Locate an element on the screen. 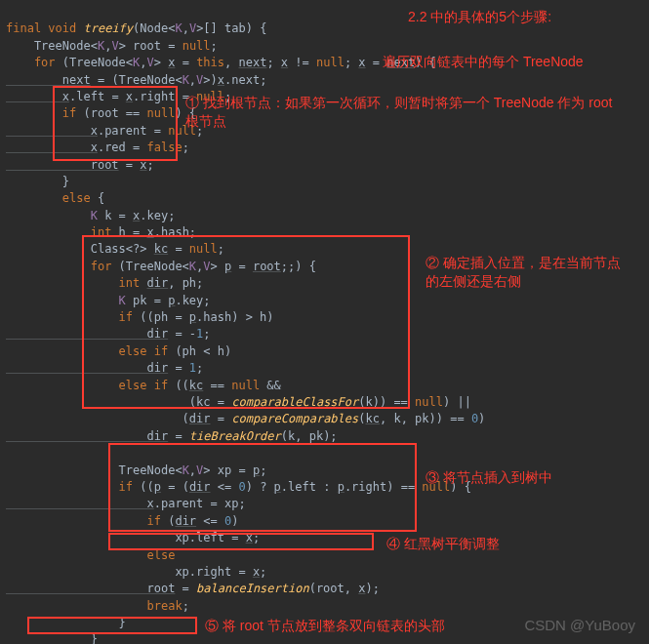  annotation-step3: ③ 将节点插入到树中 is located at coordinates (489, 478).